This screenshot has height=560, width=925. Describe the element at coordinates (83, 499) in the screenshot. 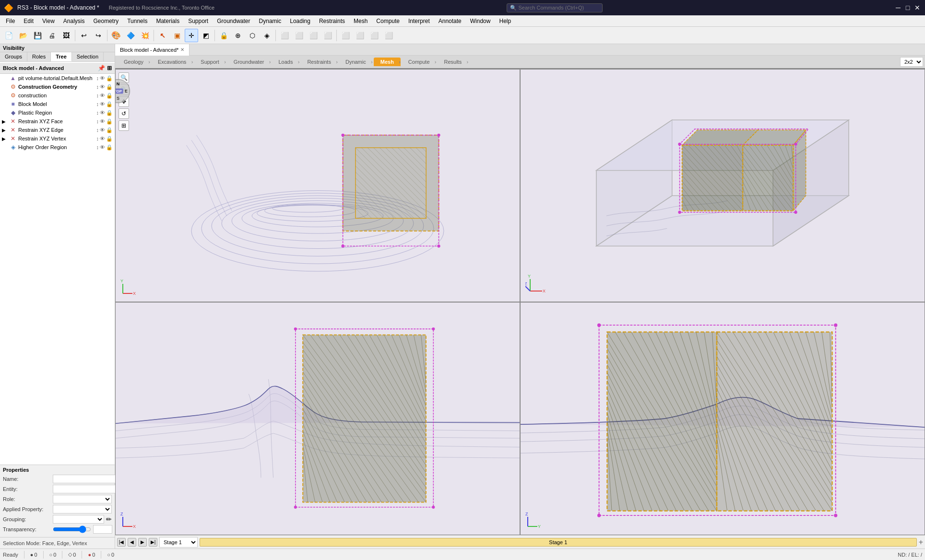

I see `prop-role-select` at that location.